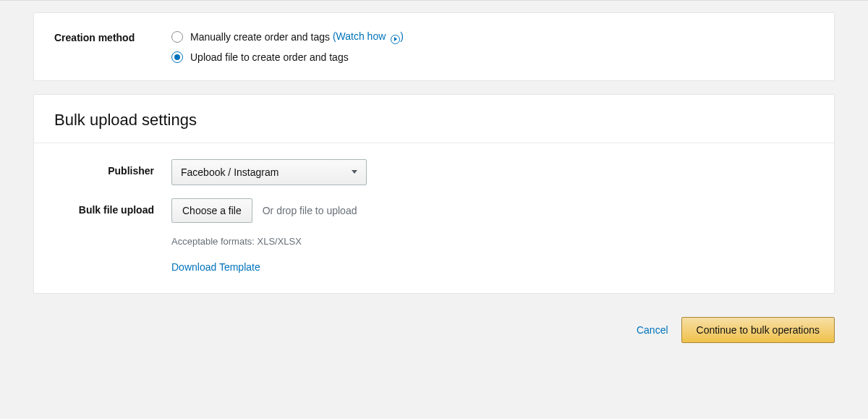 The height and width of the screenshot is (419, 868). I want to click on radio-manual-create: Manually create order and tags (Watch ho…, so click(493, 38).